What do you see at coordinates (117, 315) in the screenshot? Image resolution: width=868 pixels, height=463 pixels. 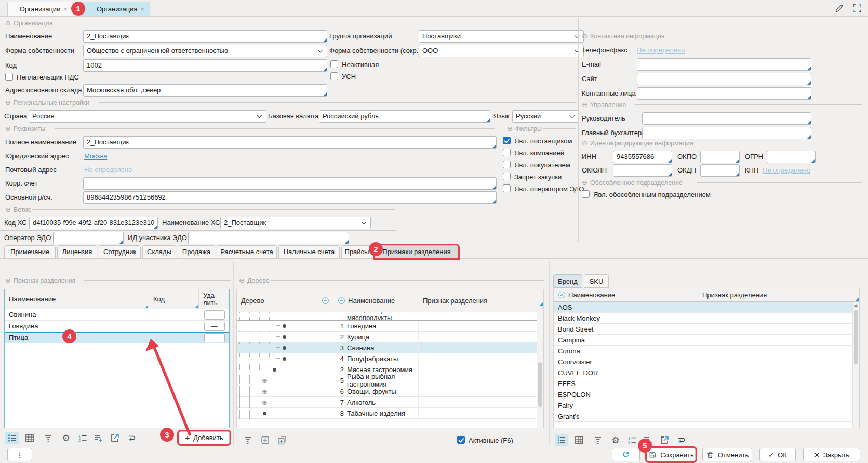 I see `split-row: Свинина —` at bounding box center [117, 315].